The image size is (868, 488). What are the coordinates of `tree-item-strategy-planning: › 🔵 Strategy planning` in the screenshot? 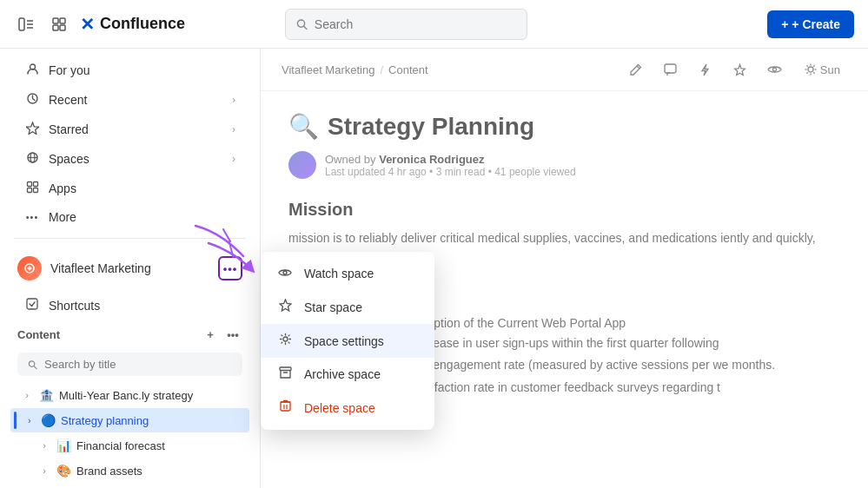 It's located at (130, 420).